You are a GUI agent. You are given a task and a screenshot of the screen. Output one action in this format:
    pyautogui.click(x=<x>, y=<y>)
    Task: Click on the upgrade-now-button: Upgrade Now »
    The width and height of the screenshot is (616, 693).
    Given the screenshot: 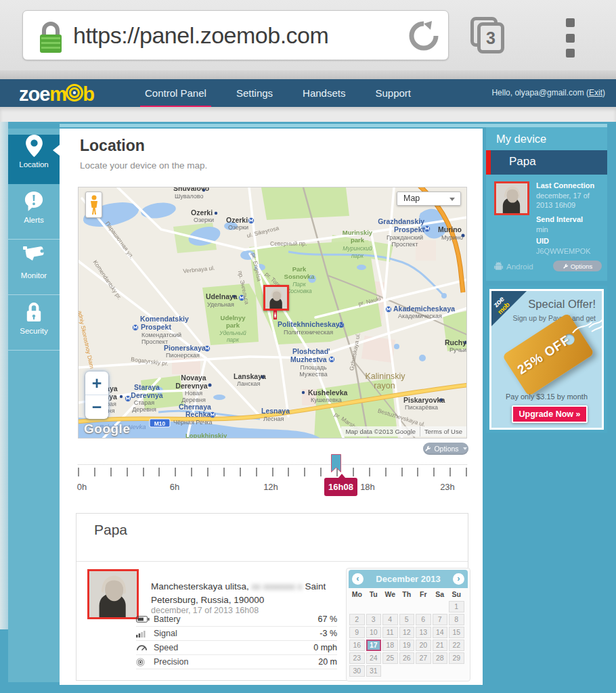 What is the action you would take?
    pyautogui.click(x=550, y=414)
    